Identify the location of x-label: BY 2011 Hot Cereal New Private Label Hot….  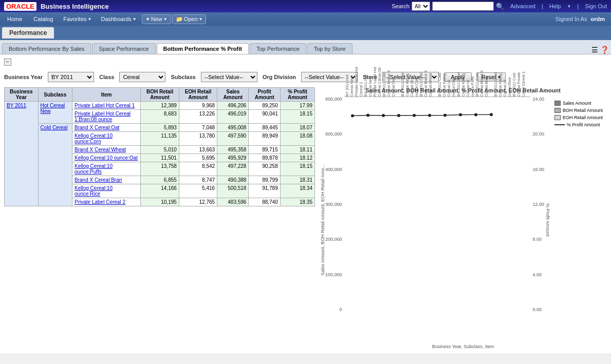
(354, 81).